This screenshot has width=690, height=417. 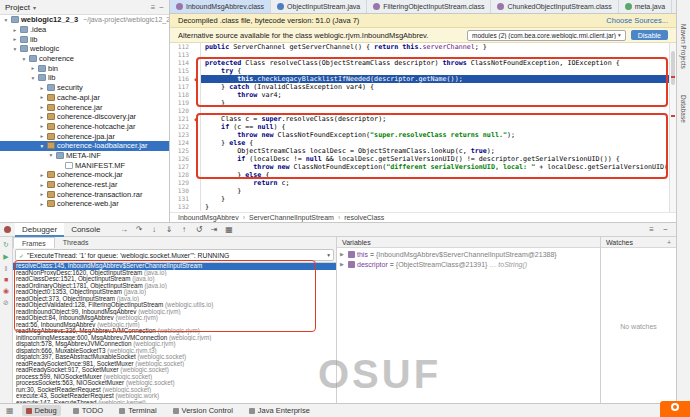 I want to click on code-line: 130 }, so click(x=423, y=191).